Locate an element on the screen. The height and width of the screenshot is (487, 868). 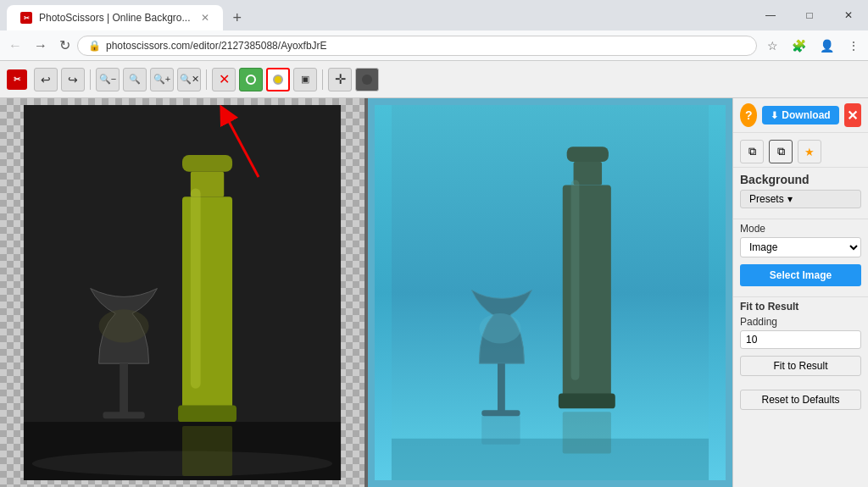
forward-button: → is located at coordinates (41, 46).